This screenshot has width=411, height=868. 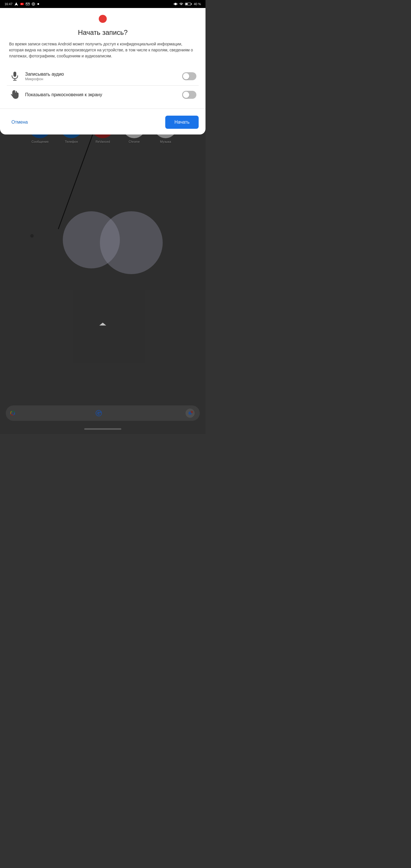 What do you see at coordinates (20, 122) in the screenshot?
I see `cancel-button: Отмена` at bounding box center [20, 122].